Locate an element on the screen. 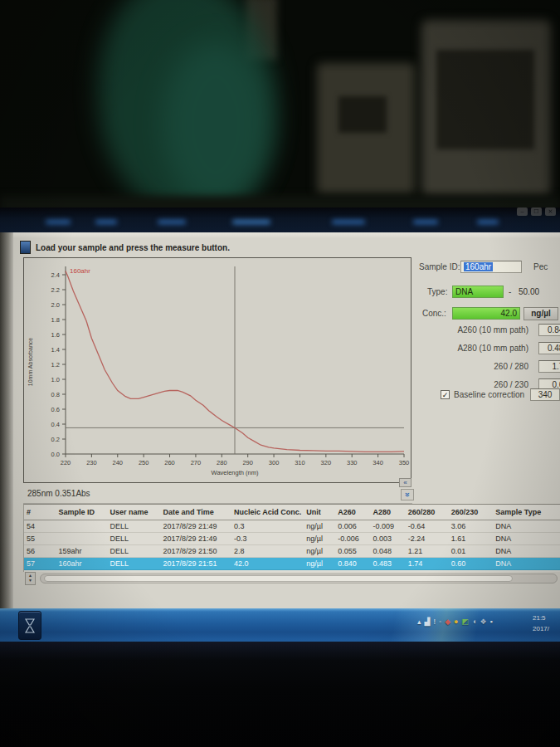 The image size is (560, 747). column-header: 260/230 is located at coordinates (471, 513).